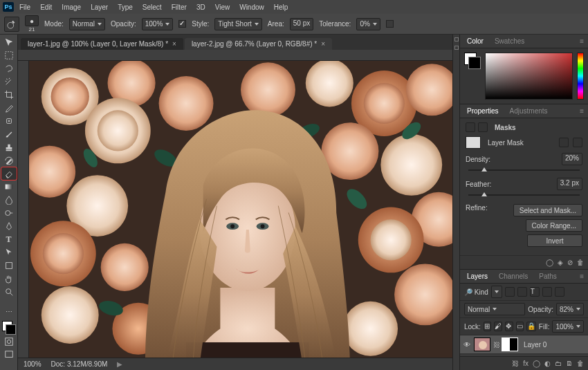 This screenshot has width=588, height=370. What do you see at coordinates (390, 24) in the screenshot?
I see `protect-foreground-toggle` at bounding box center [390, 24].